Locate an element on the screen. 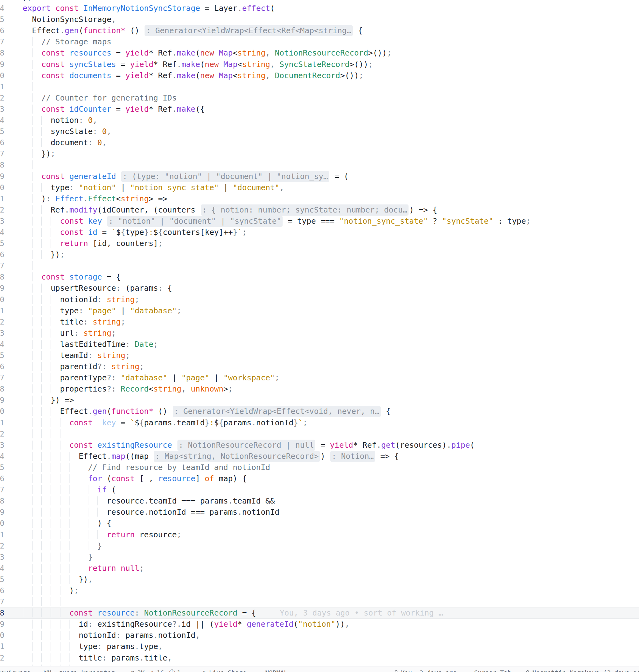 The image size is (639, 672). code-line: 63 url: string; is located at coordinates (320, 333).